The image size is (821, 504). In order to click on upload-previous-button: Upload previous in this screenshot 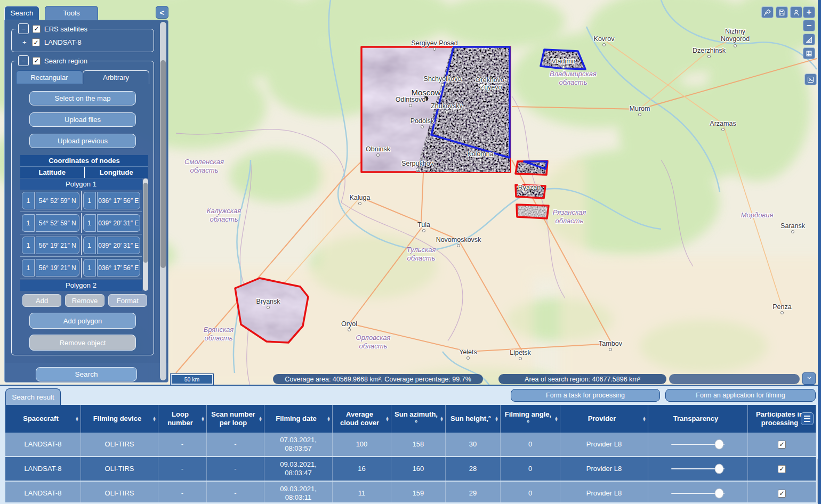, I will do `click(83, 141)`.